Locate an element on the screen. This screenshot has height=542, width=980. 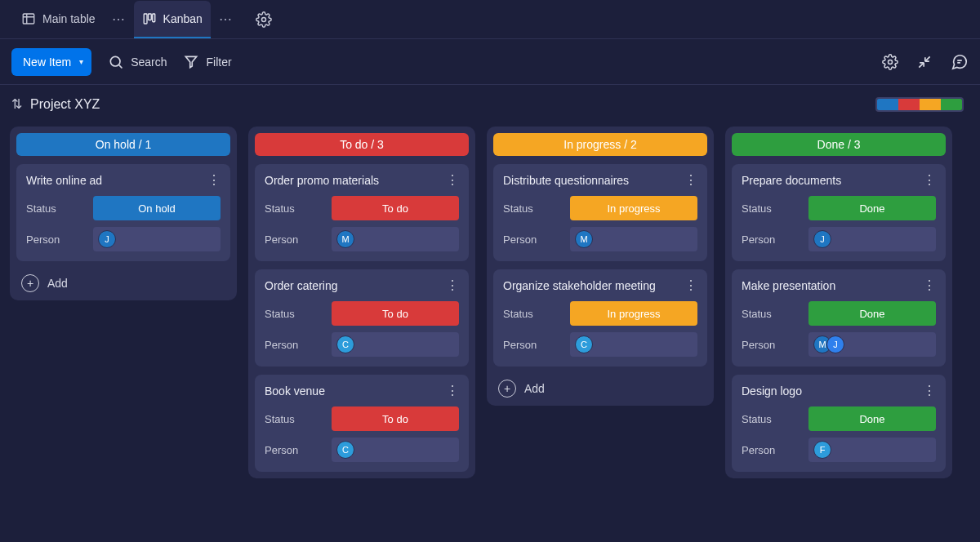
tab-kanban-menu: ⋯ is located at coordinates (225, 20).